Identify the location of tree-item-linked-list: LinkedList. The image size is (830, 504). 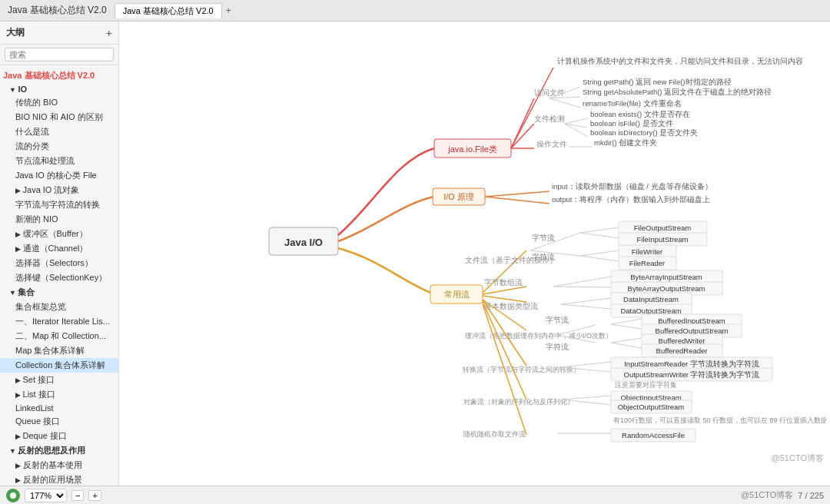
(59, 408).